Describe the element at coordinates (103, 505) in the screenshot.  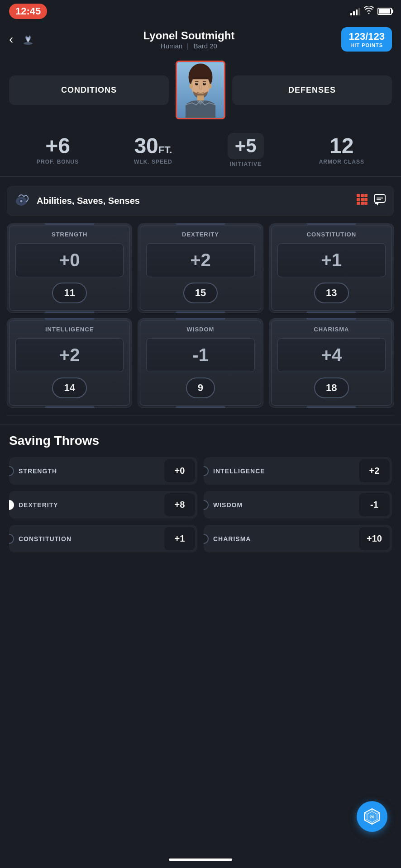
I see `save-item-dexterity: DEXTERITY +8` at that location.